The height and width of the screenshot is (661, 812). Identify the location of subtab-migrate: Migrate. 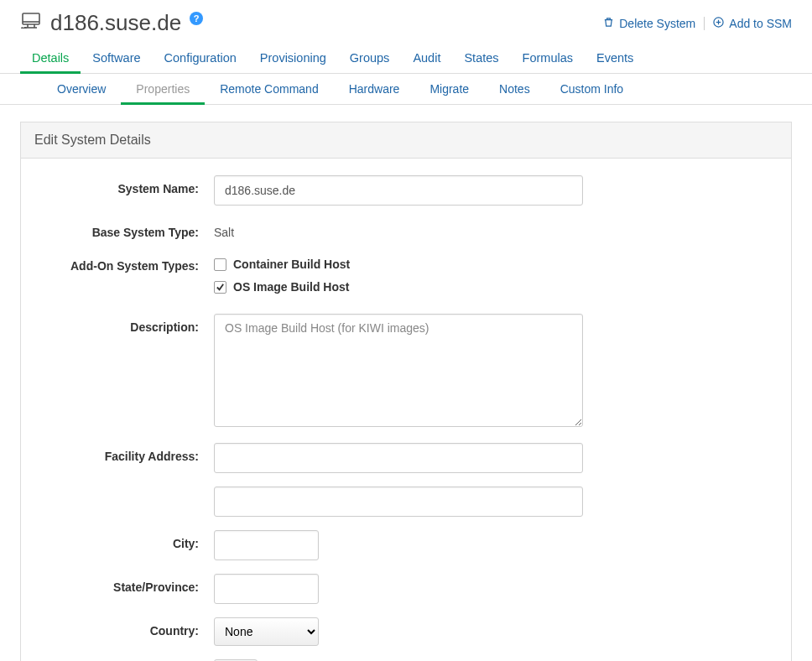
(450, 89).